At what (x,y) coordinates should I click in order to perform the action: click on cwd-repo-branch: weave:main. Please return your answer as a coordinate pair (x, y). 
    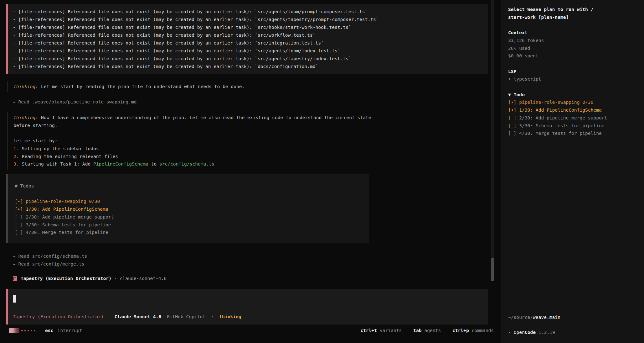
    Looking at the image, I should click on (547, 317).